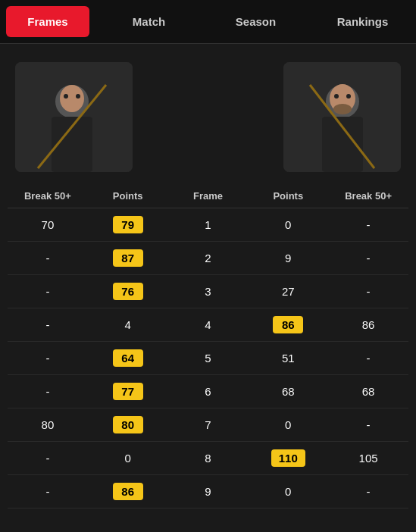  I want to click on table-cell: 7, so click(208, 424).